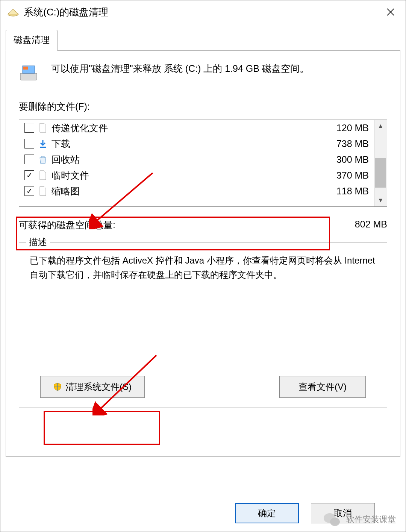 The height and width of the screenshot is (532, 406). Describe the element at coordinates (67, 225) in the screenshot. I see `gain-label: 可获得的磁盘空间总量:` at that location.